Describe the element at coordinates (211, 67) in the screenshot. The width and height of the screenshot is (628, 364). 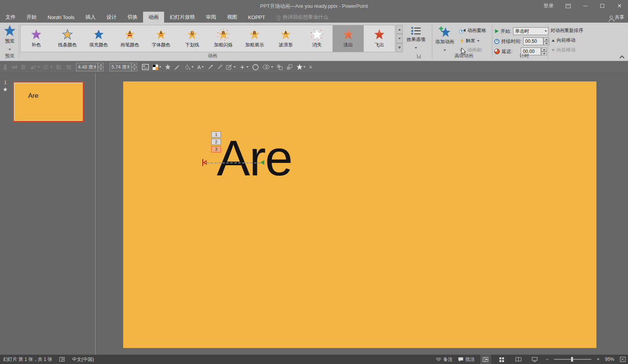
I see `eyedropper-button` at that location.